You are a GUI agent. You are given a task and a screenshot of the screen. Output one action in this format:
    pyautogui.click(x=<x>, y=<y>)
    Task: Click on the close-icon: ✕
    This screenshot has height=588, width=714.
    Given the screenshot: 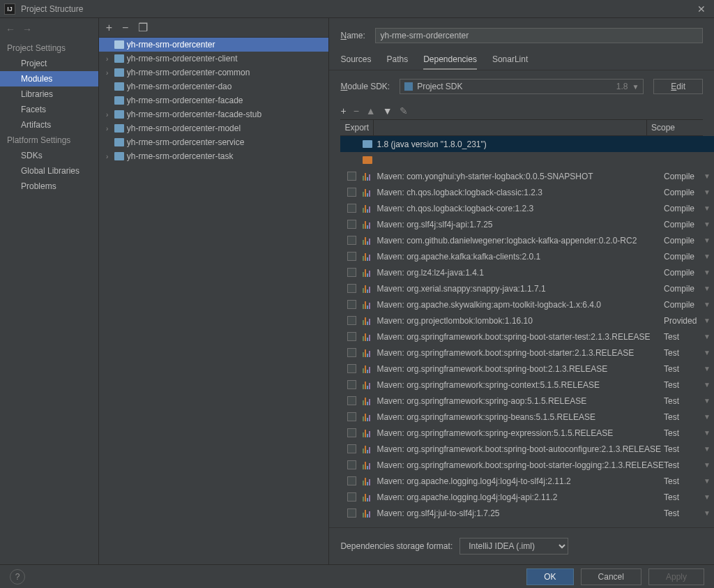 What is the action you would take?
    pyautogui.click(x=701, y=9)
    